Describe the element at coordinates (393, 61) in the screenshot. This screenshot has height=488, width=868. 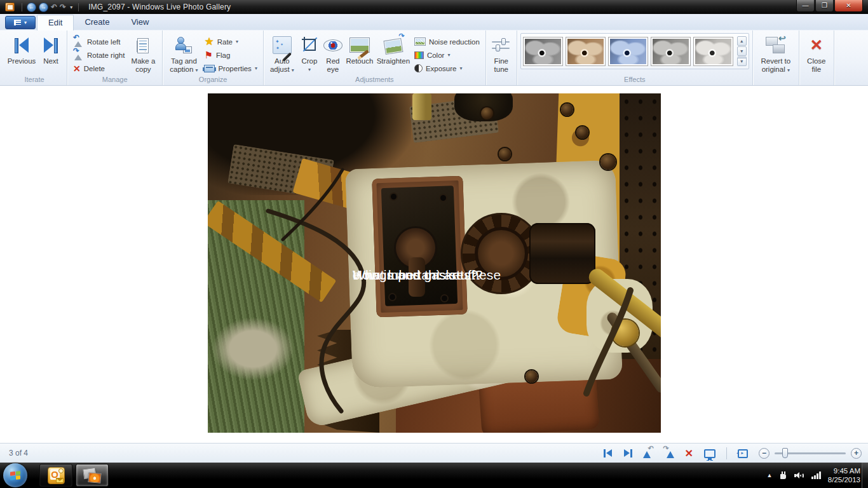
I see `straighten-label: Straighten` at that location.